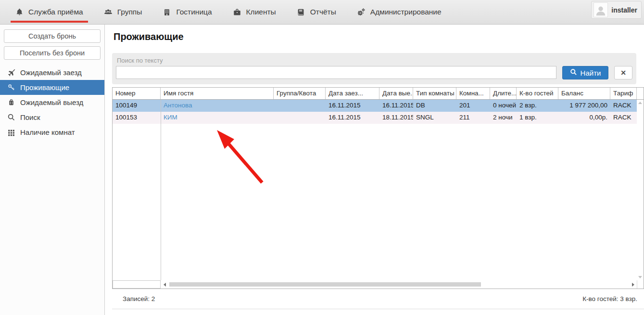 This screenshot has height=315, width=644. Describe the element at coordinates (538, 93) in the screenshot. I see `column-header-guests: К-во гостей` at that location.